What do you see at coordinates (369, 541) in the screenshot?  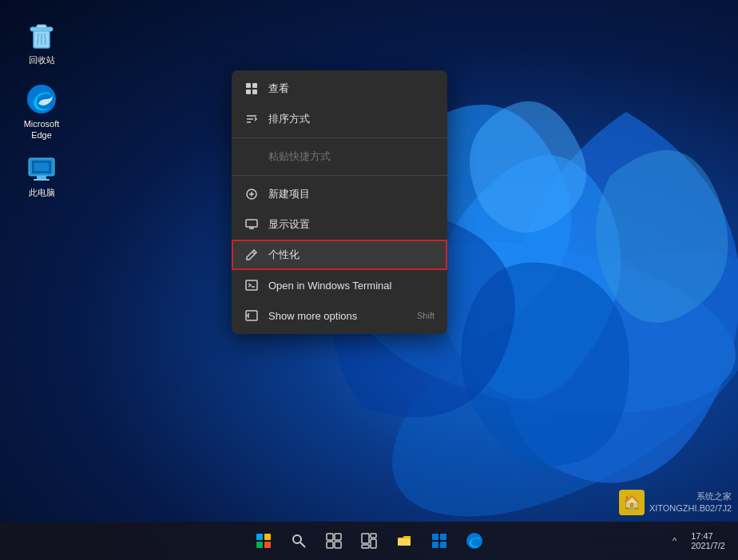 I see `taskbar: ^ 17:47 2021/7/2` at bounding box center [369, 541].